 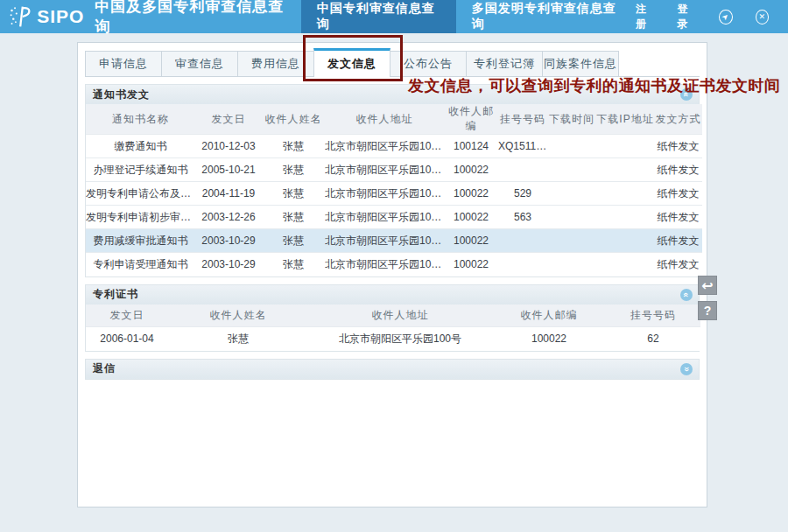 What do you see at coordinates (200, 63) in the screenshot?
I see `tab-examination-info: 审查信息` at bounding box center [200, 63].